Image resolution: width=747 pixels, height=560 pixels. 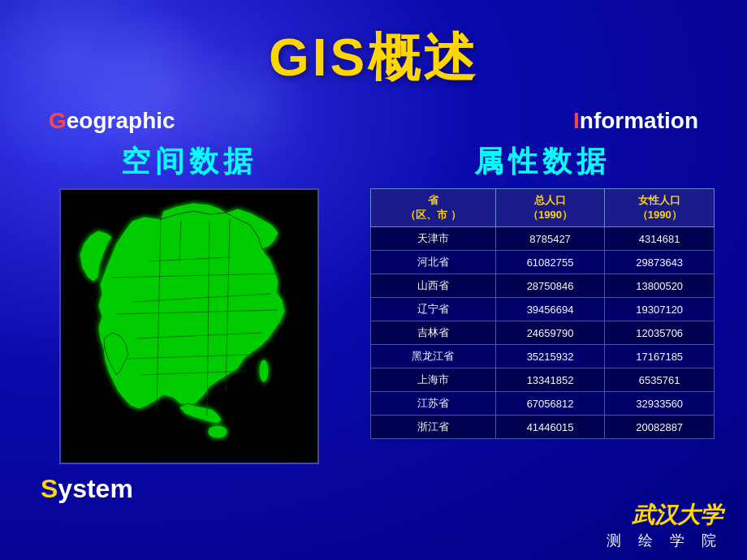 What do you see at coordinates (551, 310) in the screenshot?
I see `table-cell: 39456694` at bounding box center [551, 310].